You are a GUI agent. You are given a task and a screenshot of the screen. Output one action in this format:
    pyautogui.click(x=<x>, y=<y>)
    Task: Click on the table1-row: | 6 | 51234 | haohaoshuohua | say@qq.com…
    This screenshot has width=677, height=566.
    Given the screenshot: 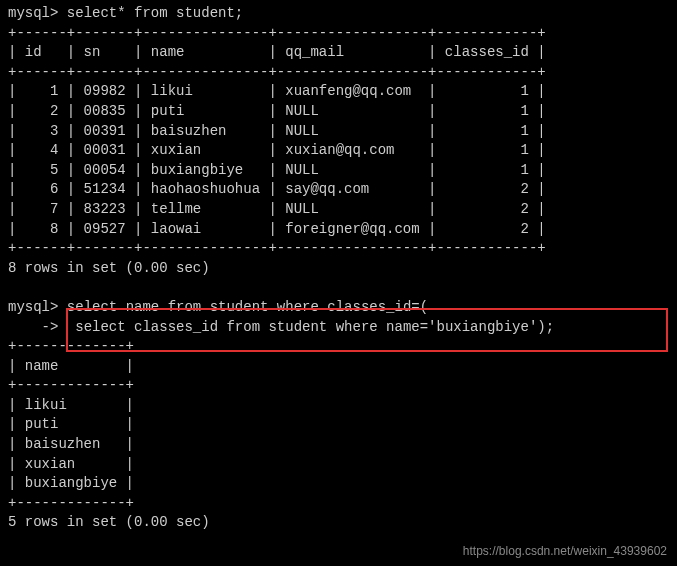 What is the action you would take?
    pyautogui.click(x=277, y=189)
    